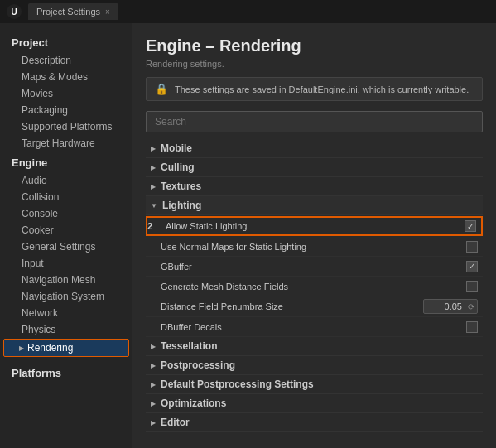 The height and width of the screenshot is (448, 496). What do you see at coordinates (315, 384) in the screenshot?
I see `section-default-postprocessing: ▶ Default Postprocessing Settings` at bounding box center [315, 384].